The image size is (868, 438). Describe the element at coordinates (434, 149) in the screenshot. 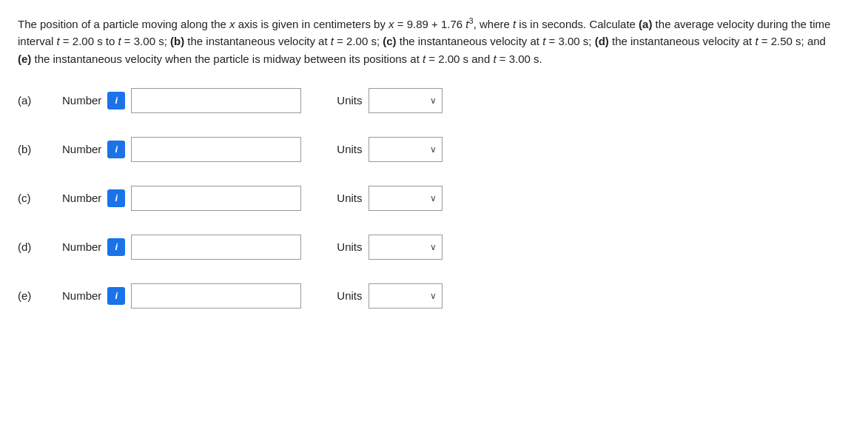

I see `part-row-b: (b)NumberiUnits∨` at that location.